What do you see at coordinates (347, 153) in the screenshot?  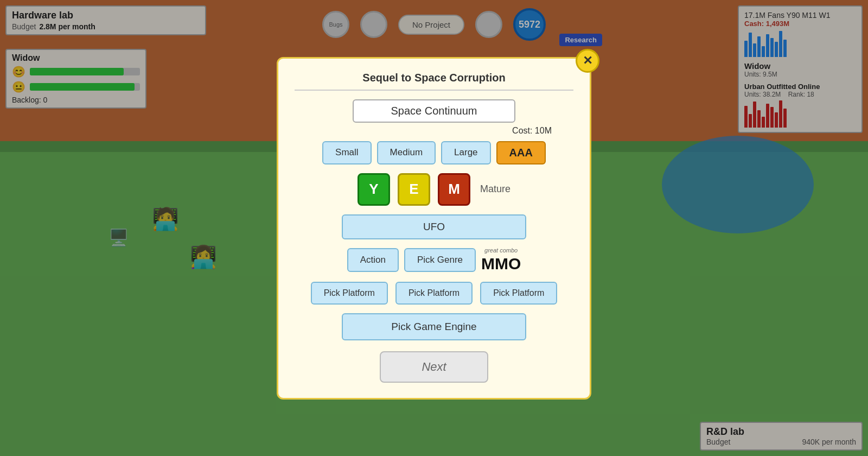 I see `size-small-button: Small` at bounding box center [347, 153].